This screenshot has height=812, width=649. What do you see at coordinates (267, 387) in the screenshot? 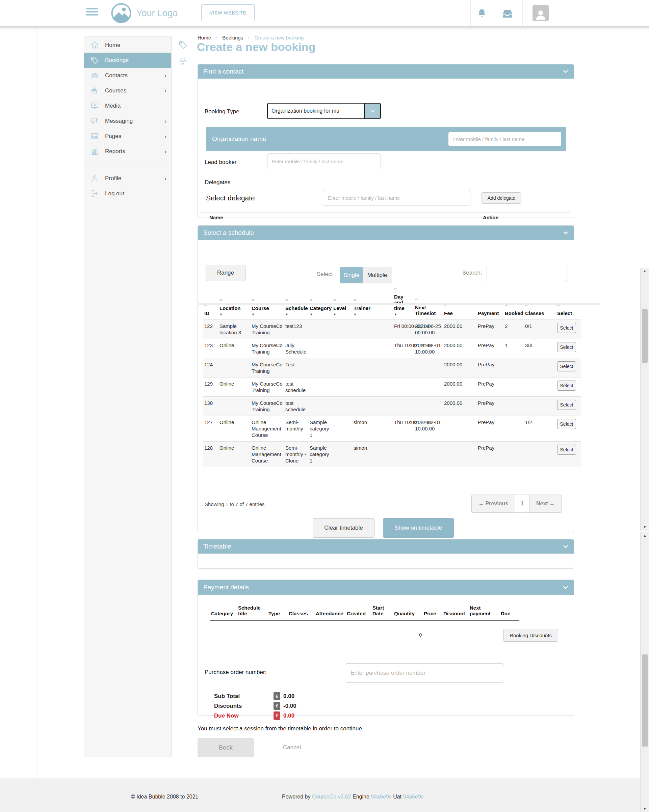
I see `cell-course: My CourseCo Training` at bounding box center [267, 387].